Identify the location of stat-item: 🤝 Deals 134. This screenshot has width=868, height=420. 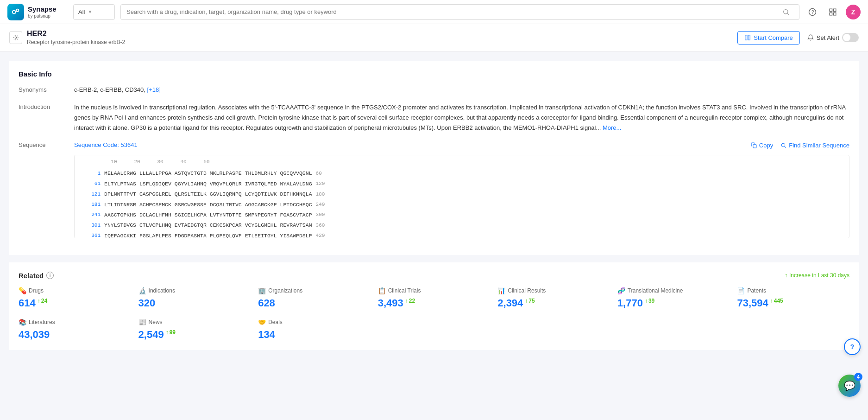
(314, 330).